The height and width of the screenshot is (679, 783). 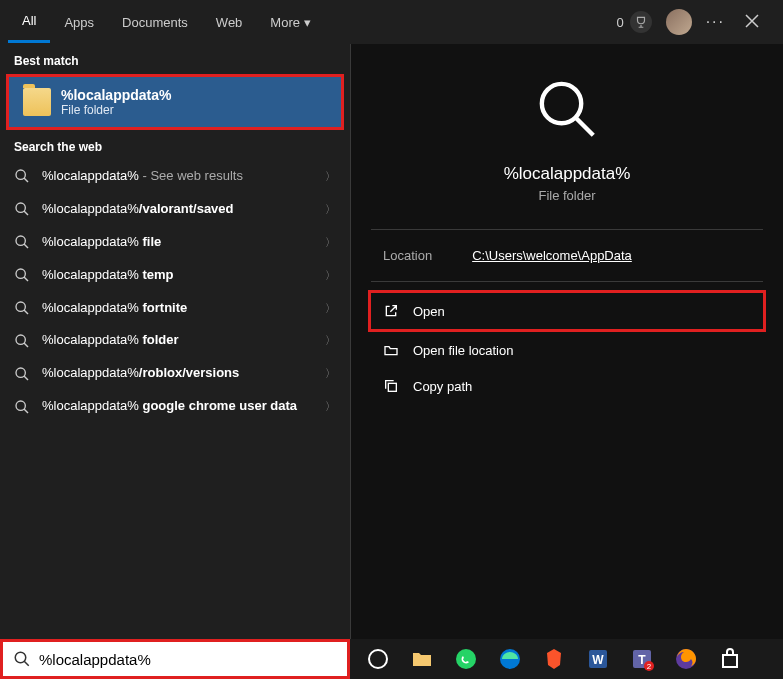 What do you see at coordinates (178, 374) in the screenshot?
I see `web-result-text: %localappdata%/roblox/versions` at bounding box center [178, 374].